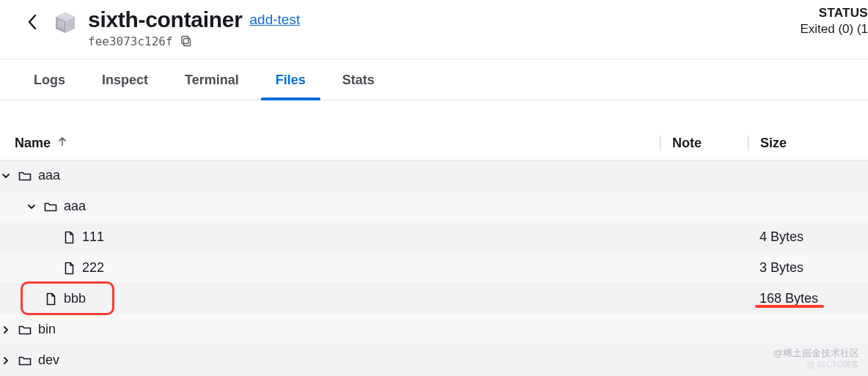 The width and height of the screenshot is (868, 376). I want to click on status-label: STATUS, so click(834, 13).